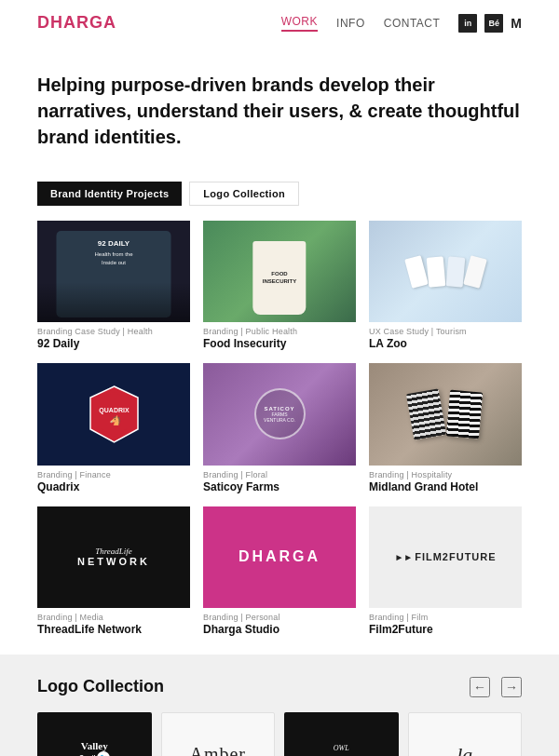 The image size is (559, 756). Describe the element at coordinates (445, 413) in the screenshot. I see `portfolio-thumb-midland` at that location.